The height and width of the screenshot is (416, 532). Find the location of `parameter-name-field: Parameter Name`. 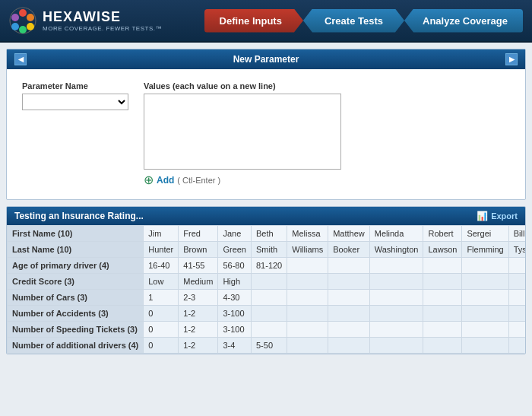

parameter-name-field: Parameter Name is located at coordinates (75, 96).